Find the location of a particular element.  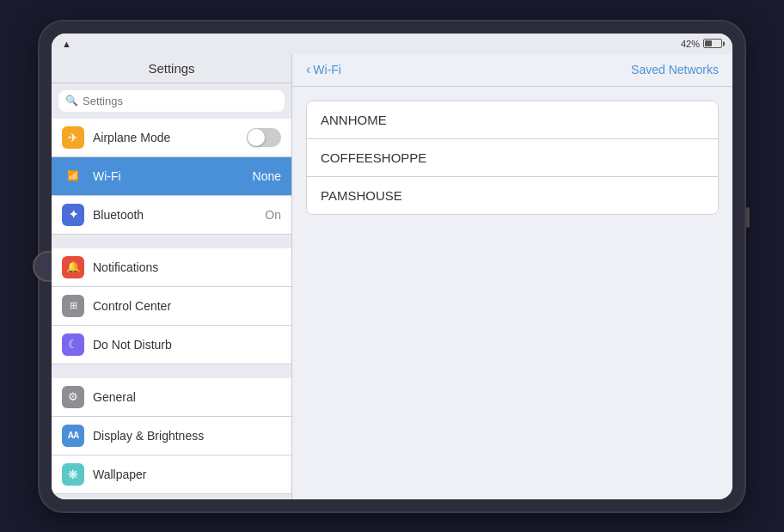

sidebar-item-control-center: ⊞ Control Center is located at coordinates (172, 306).